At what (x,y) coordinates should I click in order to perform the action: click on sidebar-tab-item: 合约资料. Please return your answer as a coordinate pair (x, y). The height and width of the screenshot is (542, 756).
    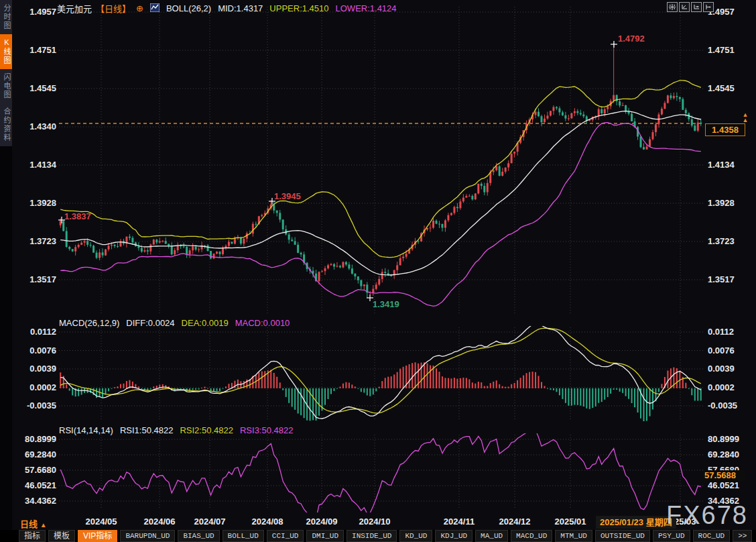
    Looking at the image, I should click on (6, 125).